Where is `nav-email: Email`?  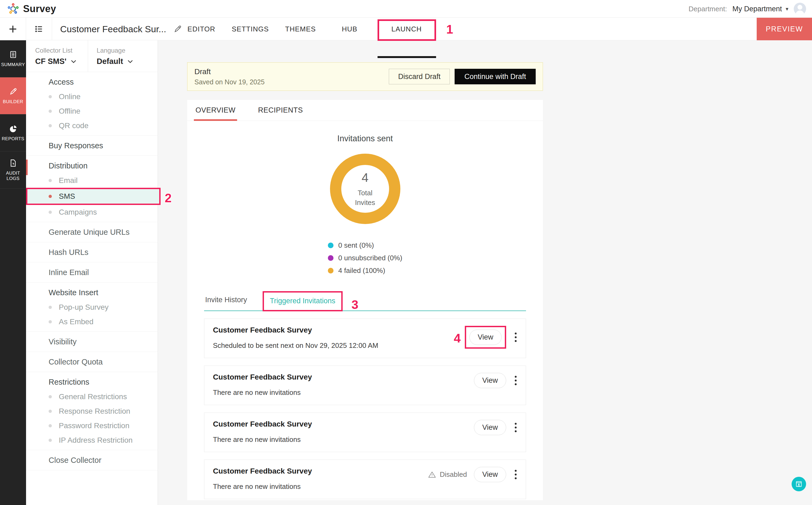 nav-email: Email is located at coordinates (92, 180).